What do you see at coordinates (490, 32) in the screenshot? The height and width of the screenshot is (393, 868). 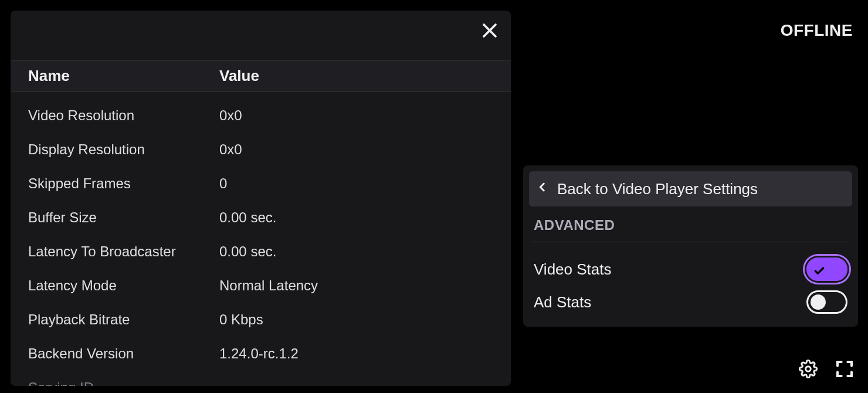 I see `close-icon` at bounding box center [490, 32].